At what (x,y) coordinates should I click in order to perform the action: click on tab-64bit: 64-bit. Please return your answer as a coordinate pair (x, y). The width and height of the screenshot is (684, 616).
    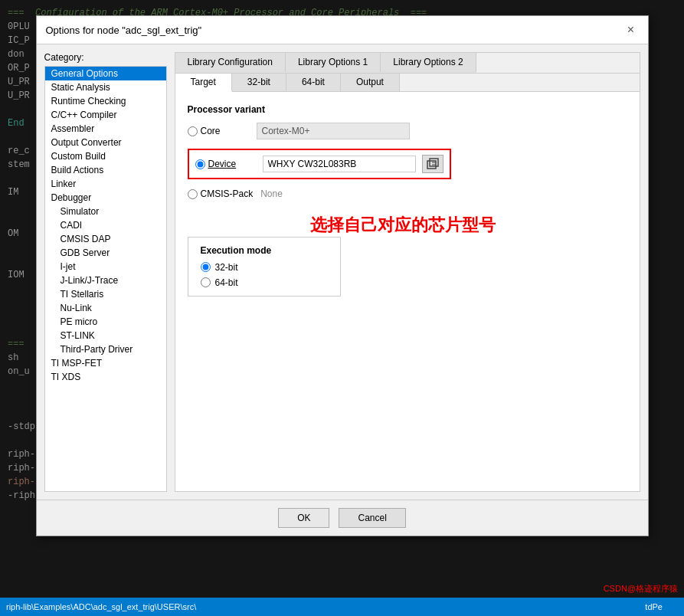
    Looking at the image, I should click on (314, 83).